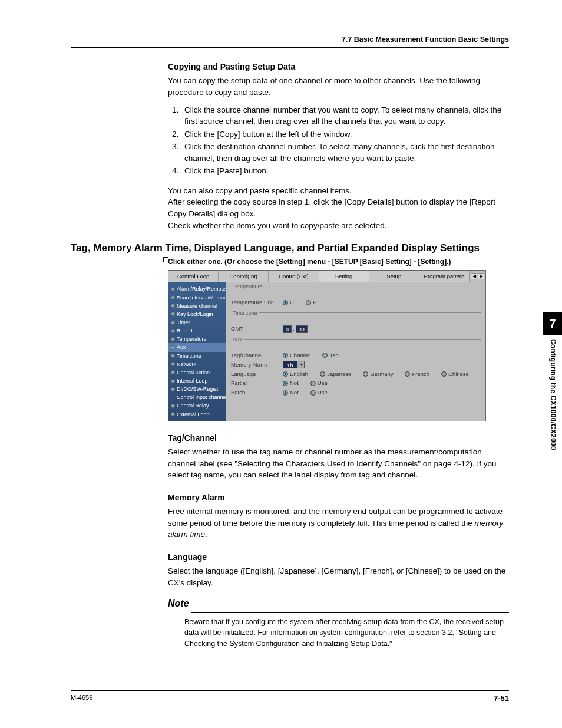  Describe the element at coordinates (345, 134) in the screenshot. I see `step-2: Click the [Copy] button at the left of t…` at that location.